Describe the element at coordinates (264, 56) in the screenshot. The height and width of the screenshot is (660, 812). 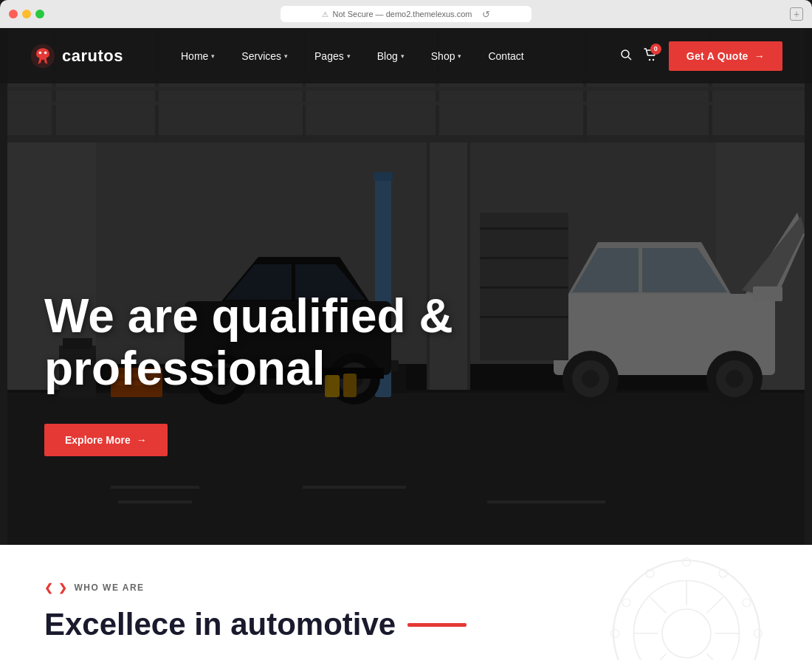
I see `nav-services: Services ▾` at that location.